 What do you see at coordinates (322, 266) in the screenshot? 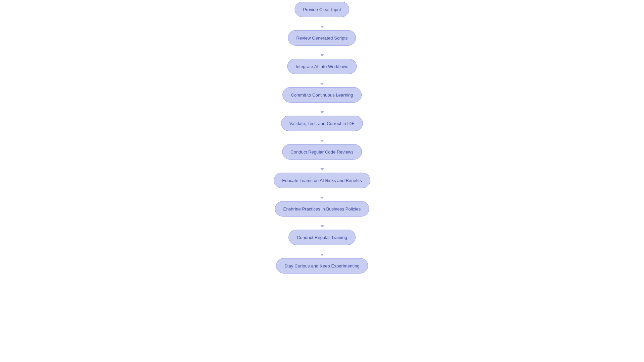
I see `flow-node-label: Stay Curious and Keep Experimenting` at bounding box center [322, 266].